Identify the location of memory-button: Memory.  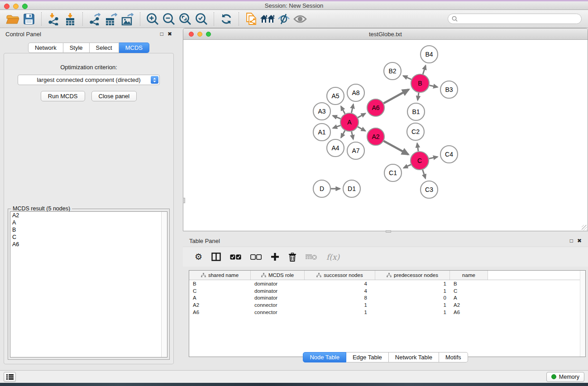
(565, 377).